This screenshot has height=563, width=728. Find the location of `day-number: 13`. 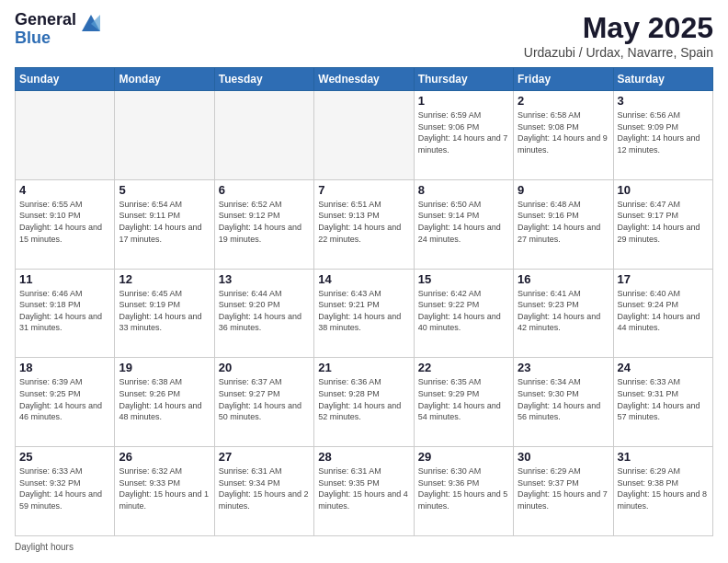

day-number: 13 is located at coordinates (265, 280).